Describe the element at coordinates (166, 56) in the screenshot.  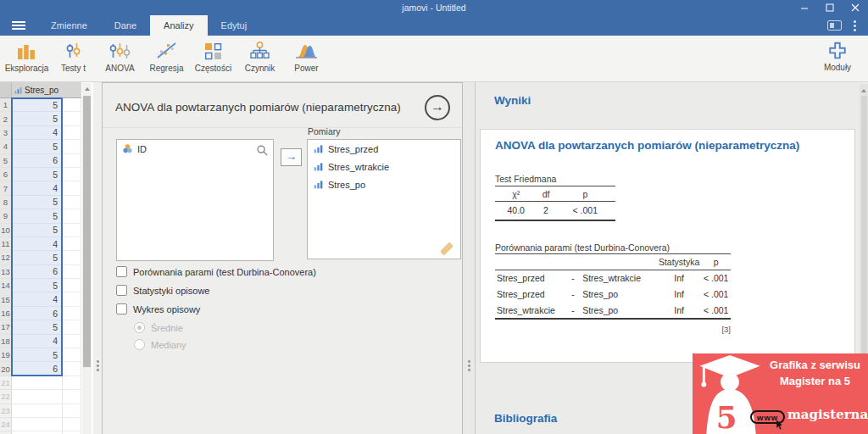
I see `ribbon-button: Regresja` at that location.